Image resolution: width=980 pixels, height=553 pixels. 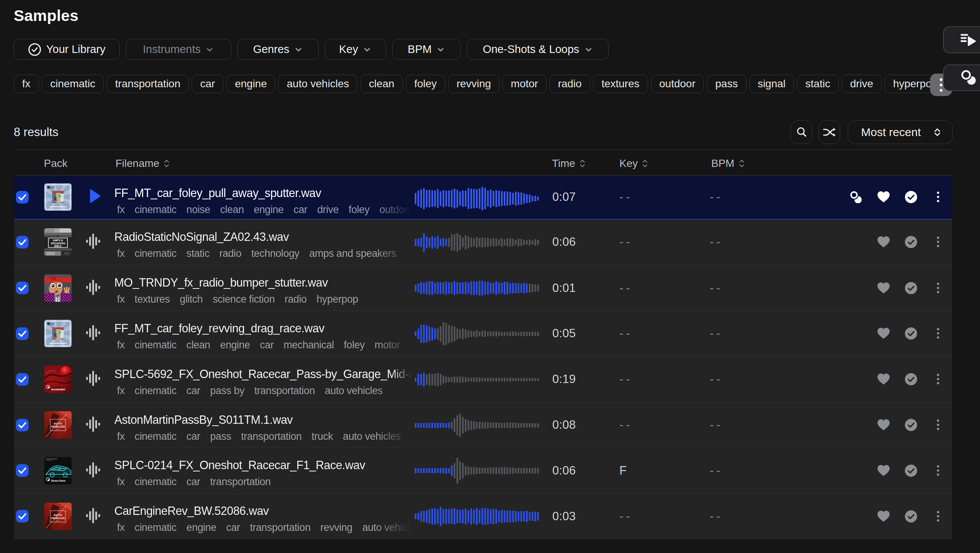 What do you see at coordinates (58, 240) in the screenshot?
I see `svg-text: AMPS &` at bounding box center [58, 240].